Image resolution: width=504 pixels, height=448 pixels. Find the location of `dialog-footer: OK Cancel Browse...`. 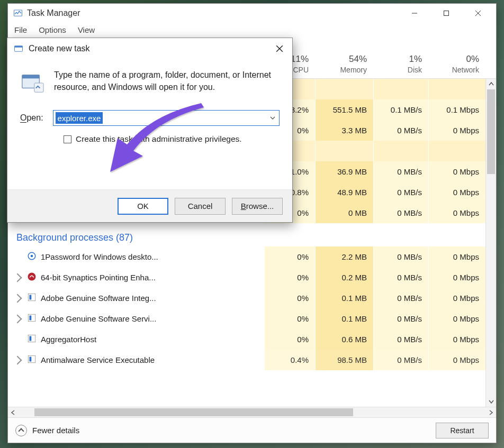

dialog-footer: OK Cancel Browse... is located at coordinates (150, 206).